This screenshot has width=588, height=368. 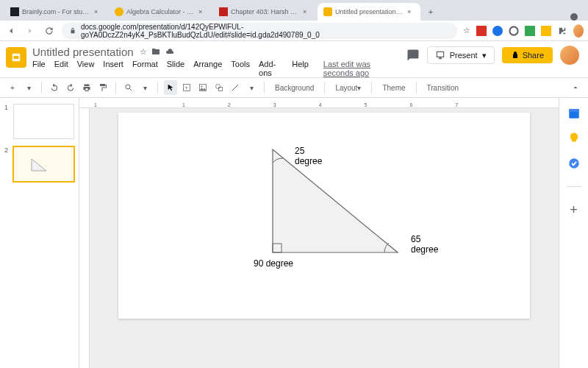 I want to click on redo-button, so click(x=71, y=88).